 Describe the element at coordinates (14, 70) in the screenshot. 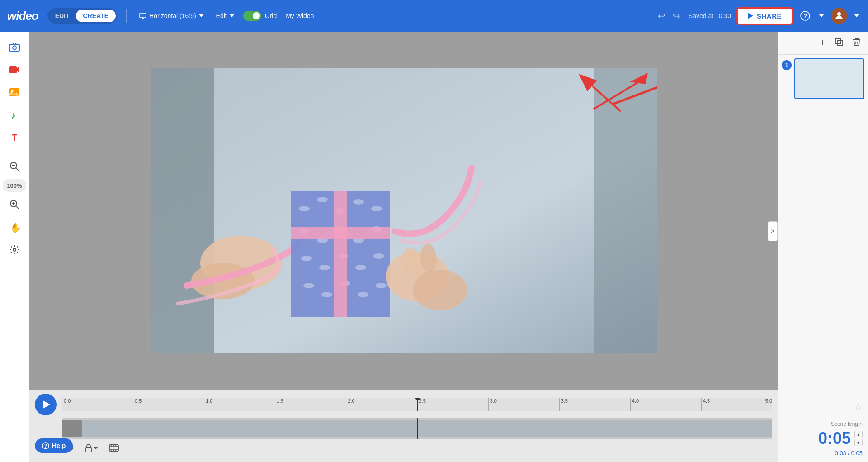

I see `video-icon` at that location.